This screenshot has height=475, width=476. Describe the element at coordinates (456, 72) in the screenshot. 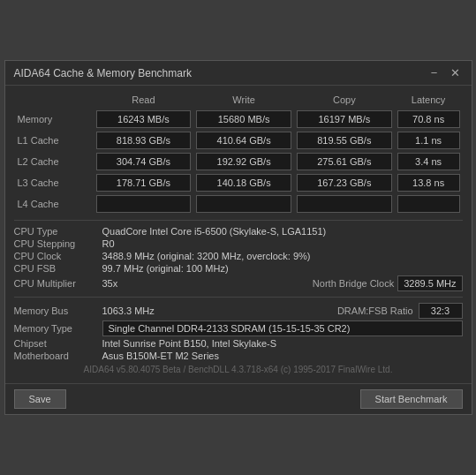

I see `close-button: ✕` at that location.